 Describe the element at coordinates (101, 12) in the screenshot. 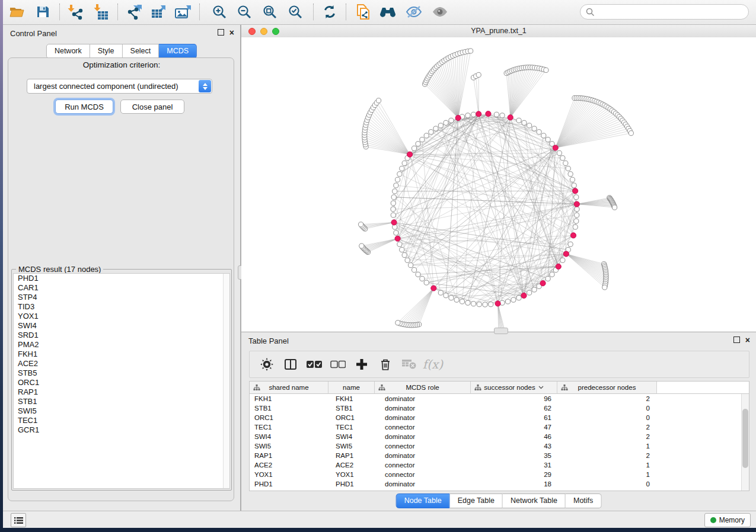

I see `import-table-icon` at that location.